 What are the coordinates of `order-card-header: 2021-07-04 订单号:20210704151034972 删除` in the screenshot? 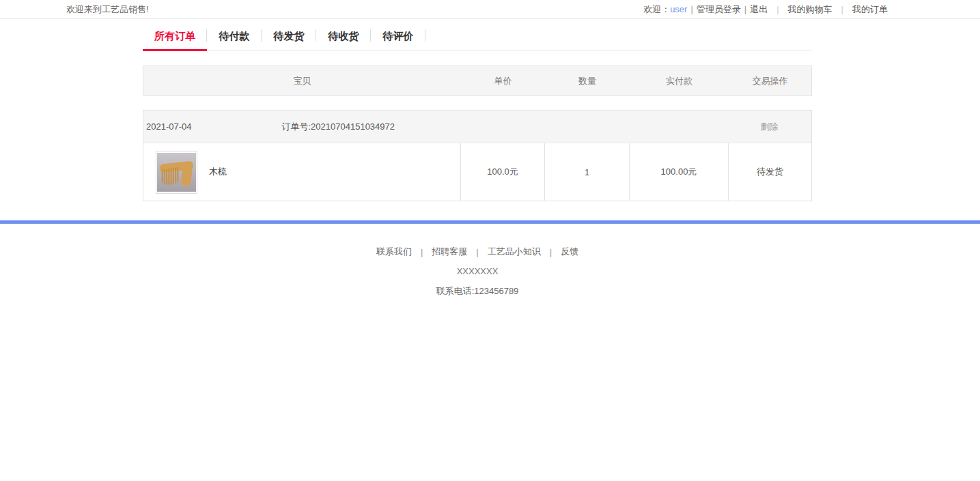 It's located at (477, 127).